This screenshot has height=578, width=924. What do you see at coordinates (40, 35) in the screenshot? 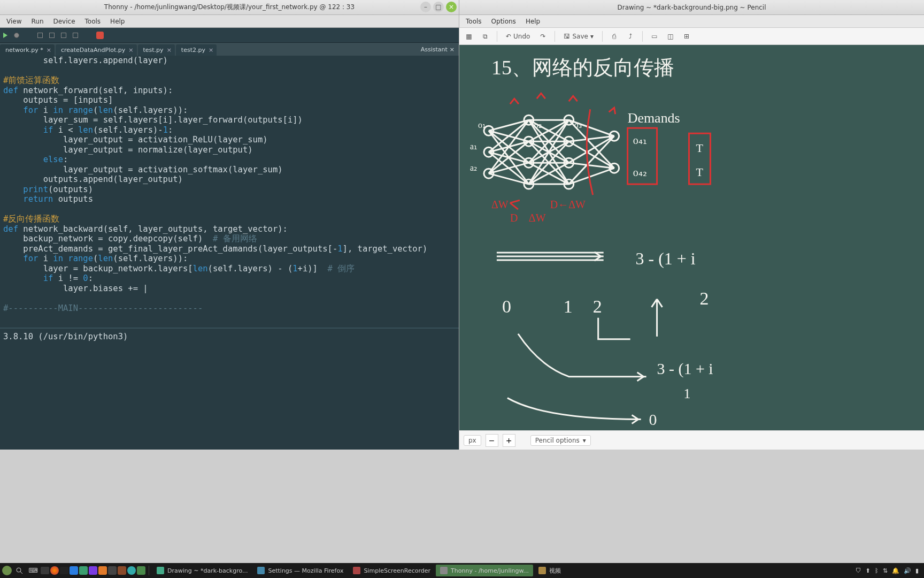
I see `step-over-icon` at bounding box center [40, 35].